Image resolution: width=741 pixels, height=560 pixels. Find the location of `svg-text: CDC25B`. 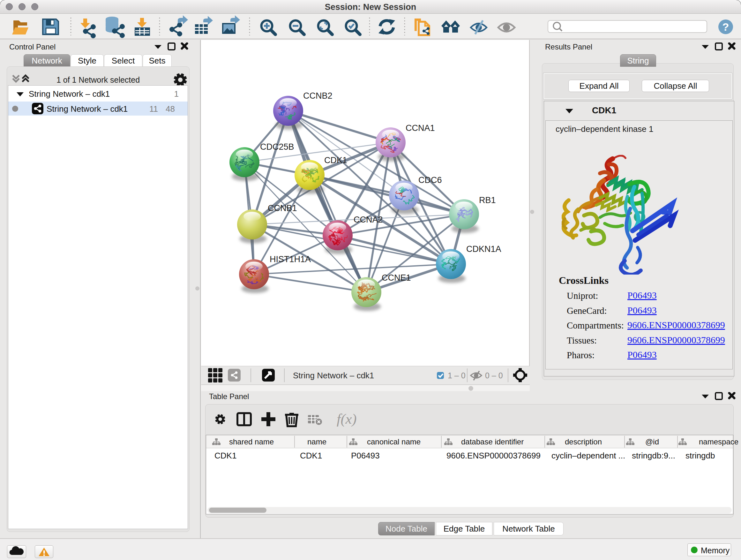

svg-text: CDC25B is located at coordinates (277, 147).